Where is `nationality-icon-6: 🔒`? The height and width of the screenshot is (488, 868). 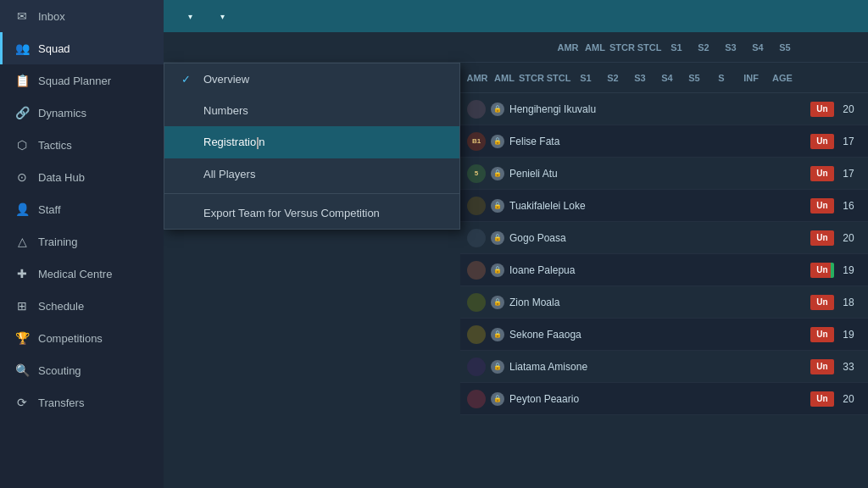 nationality-icon-6: 🔒 is located at coordinates (498, 302).